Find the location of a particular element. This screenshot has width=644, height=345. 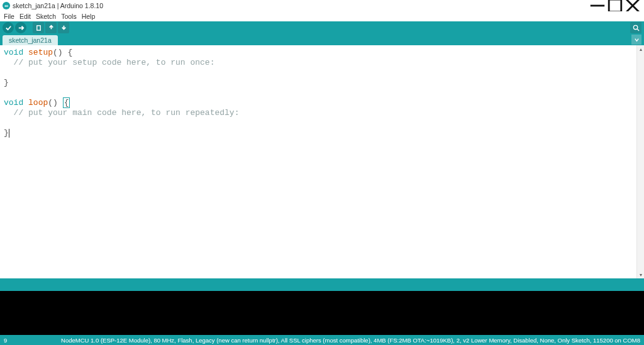

new-button is located at coordinates (38, 28).